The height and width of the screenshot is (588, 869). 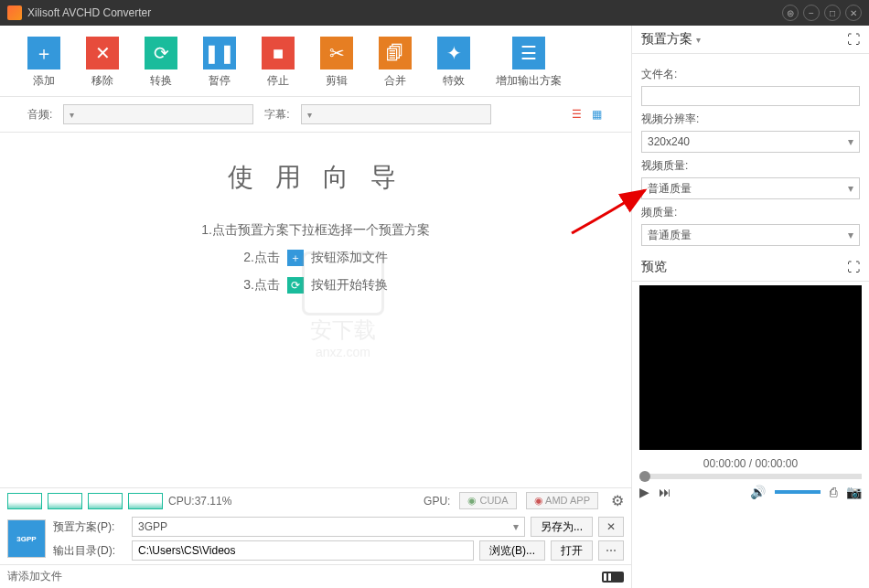 I want to click on filename-label: 文件名:, so click(x=750, y=75).